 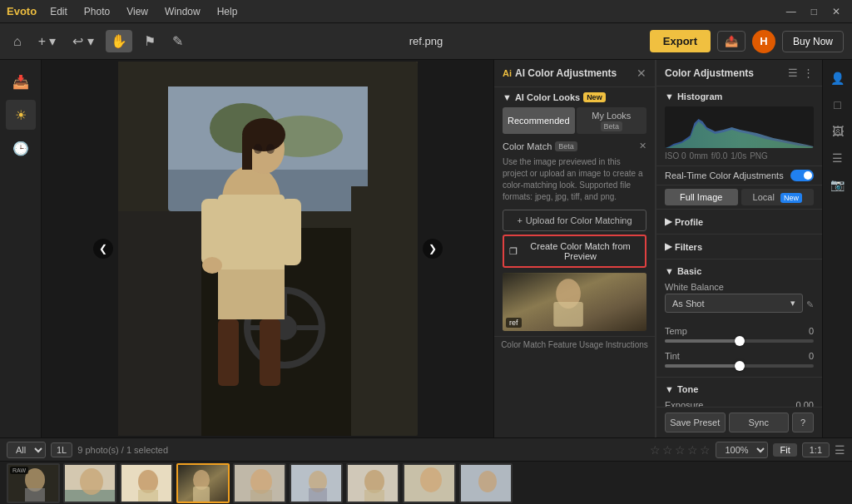 I want to click on far-right-icon-2: □, so click(x=837, y=105).